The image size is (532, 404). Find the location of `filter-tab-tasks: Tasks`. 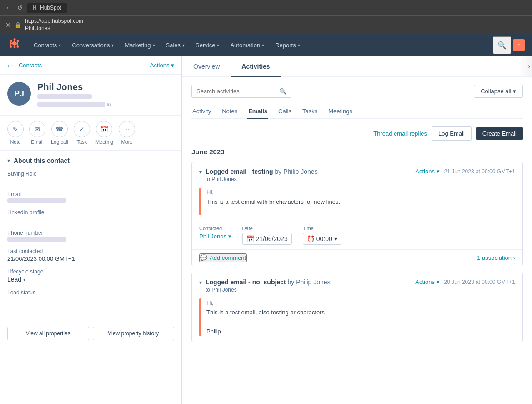

filter-tab-tasks: Tasks is located at coordinates (310, 112).